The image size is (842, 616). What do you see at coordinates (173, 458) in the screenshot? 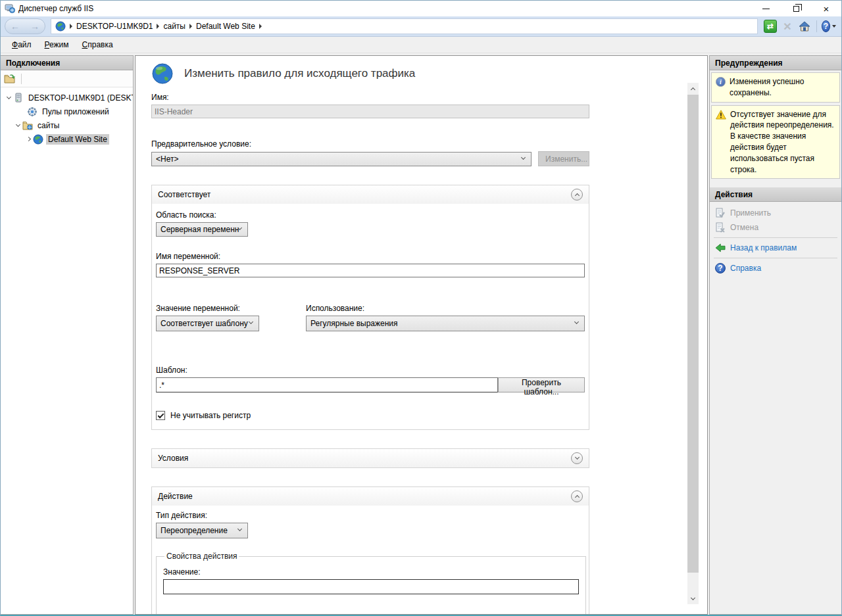
I see `conditions-section-title: Условия` at bounding box center [173, 458].